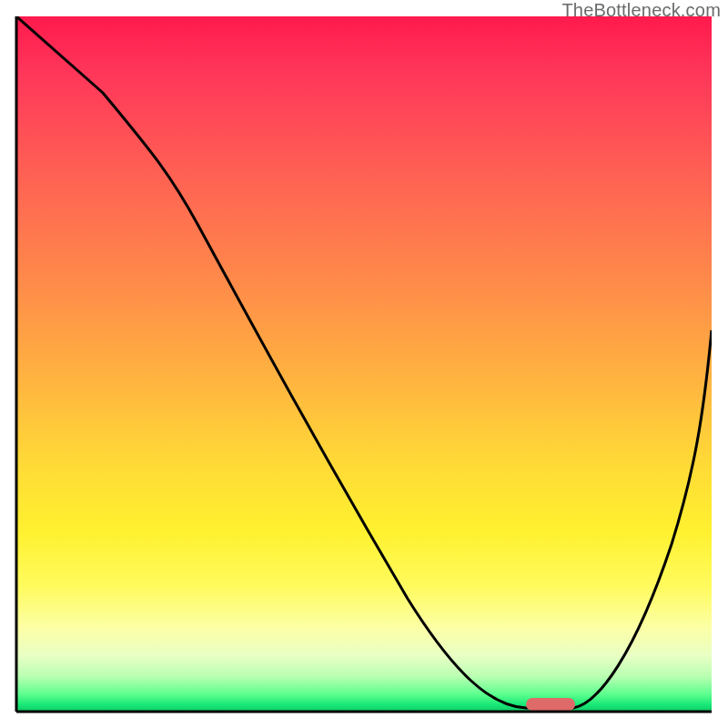 This screenshot has height=728, width=728. What do you see at coordinates (641, 11) in the screenshot?
I see `watermark-label: TheBottleneck.com` at bounding box center [641, 11].